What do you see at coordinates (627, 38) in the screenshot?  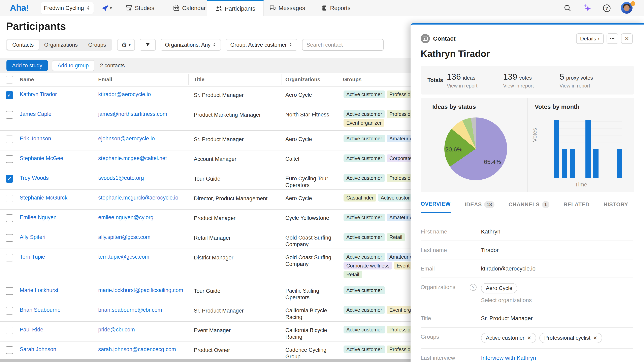 I see `close-drawer-button: ✕` at bounding box center [627, 38].